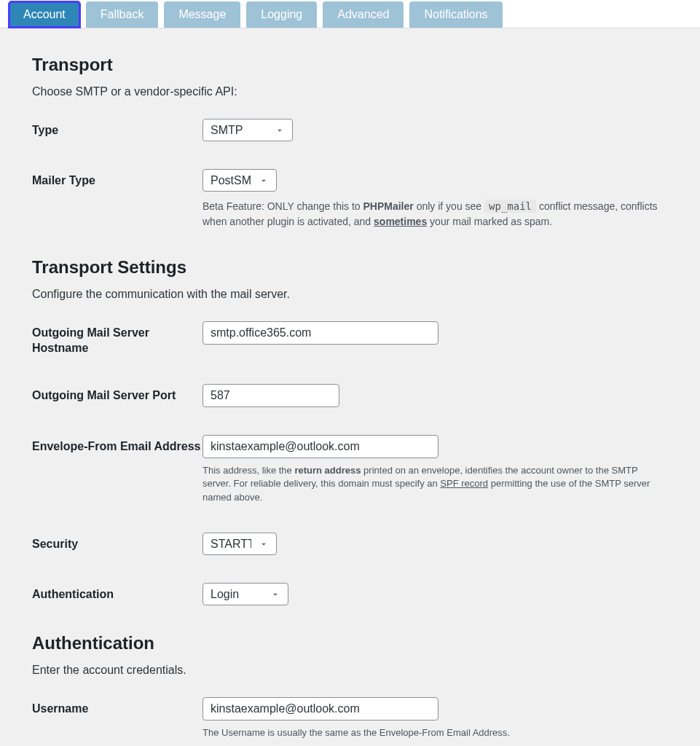 This screenshot has height=746, width=700. What do you see at coordinates (117, 393) in the screenshot?
I see `port-label: Outgoing Mail Server Port` at bounding box center [117, 393].